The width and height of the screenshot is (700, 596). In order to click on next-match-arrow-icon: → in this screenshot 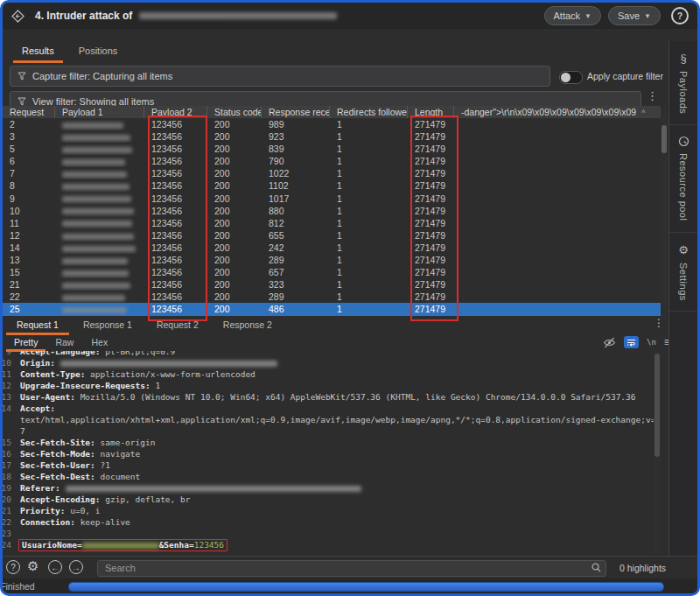, I will do `click(76, 567)`.